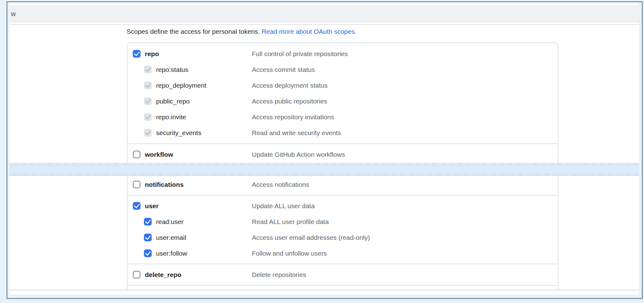 The width and height of the screenshot is (644, 303). Describe the element at coordinates (181, 86) in the screenshot. I see `scope-label: repo_deployment` at that location.